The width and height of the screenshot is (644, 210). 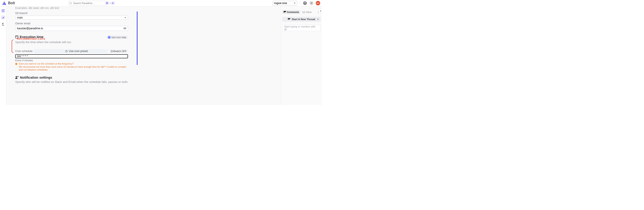 What do you see at coordinates (76, 60) in the screenshot?
I see `cron-readable: Every 4 minutes` at bounding box center [76, 60].